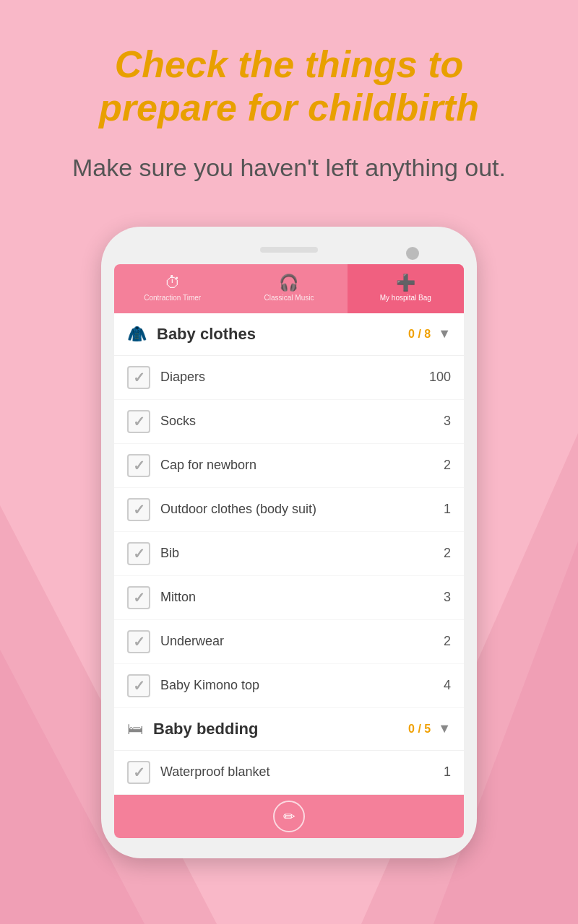  What do you see at coordinates (139, 554) in the screenshot?
I see `checkbox-bib: ✓` at bounding box center [139, 554].